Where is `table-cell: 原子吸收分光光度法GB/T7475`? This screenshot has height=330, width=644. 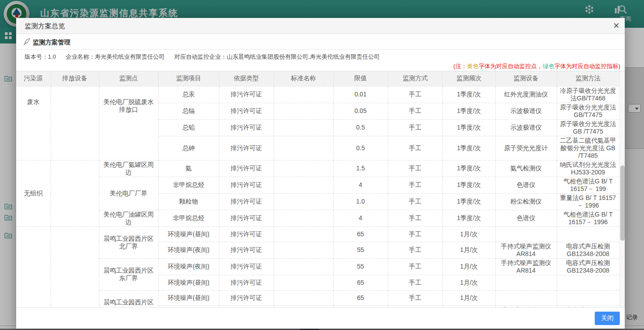 table-cell: 原子吸收分光光度法GB/T7475 is located at coordinates (588, 111).